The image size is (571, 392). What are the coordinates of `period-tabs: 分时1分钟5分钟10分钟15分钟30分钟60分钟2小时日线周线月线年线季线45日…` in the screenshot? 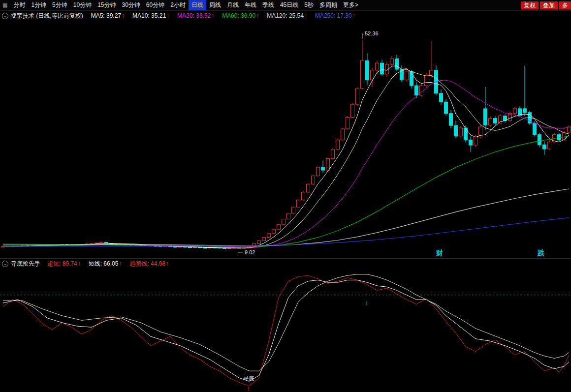 It's located at (186, 5).